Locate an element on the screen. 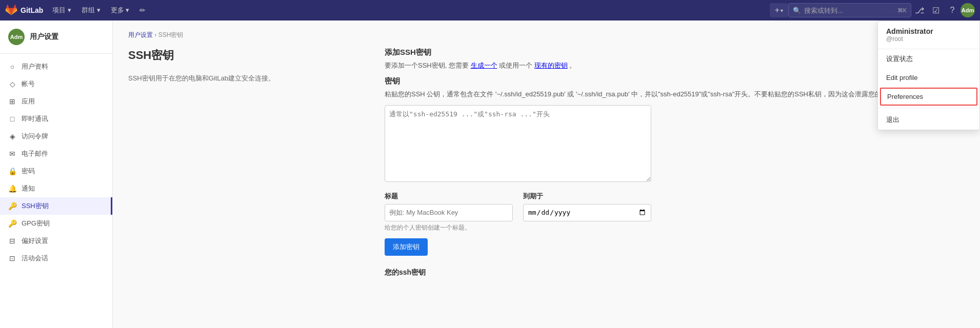  breadcrumb-current: SSH密钥 is located at coordinates (171, 35).